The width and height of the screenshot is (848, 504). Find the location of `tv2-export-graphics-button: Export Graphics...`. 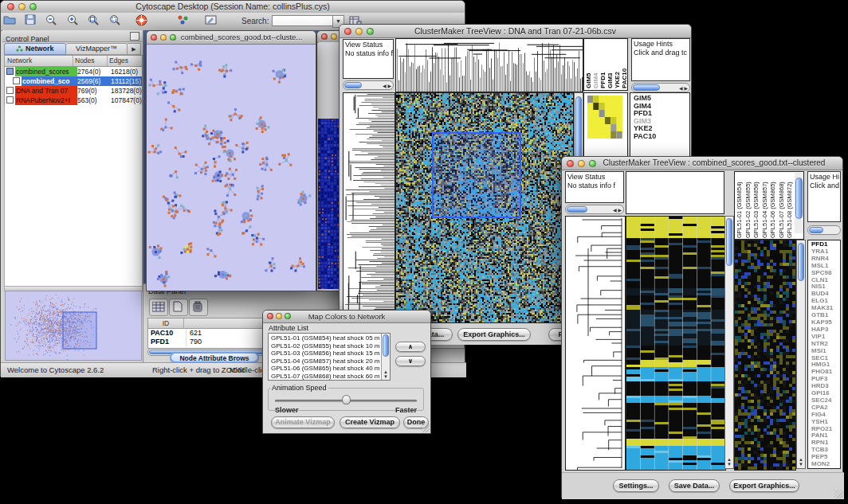

tv2-export-graphics-button: Export Graphics... is located at coordinates (764, 486).